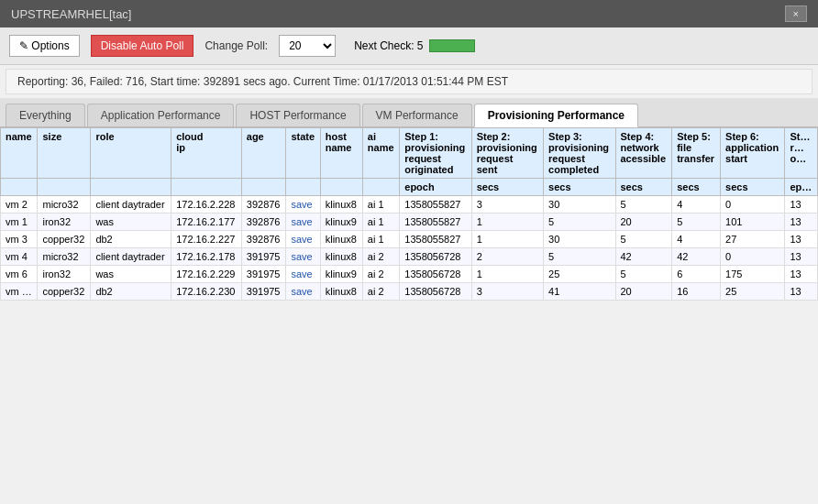 The width and height of the screenshot is (818, 504). What do you see at coordinates (580, 154) in the screenshot?
I see `col-step3: Step 3:provisioningrequestcompleted` at bounding box center [580, 154].